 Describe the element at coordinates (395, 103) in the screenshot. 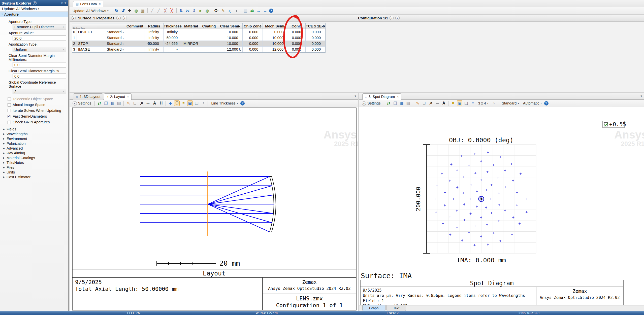

I see `copy-icon: ❐` at that location.